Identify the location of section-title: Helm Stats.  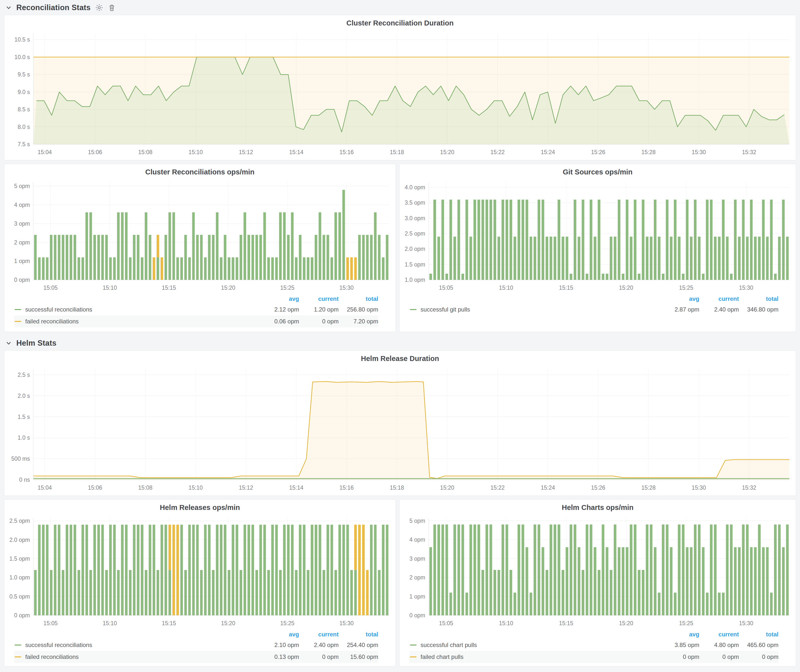
(37, 343).